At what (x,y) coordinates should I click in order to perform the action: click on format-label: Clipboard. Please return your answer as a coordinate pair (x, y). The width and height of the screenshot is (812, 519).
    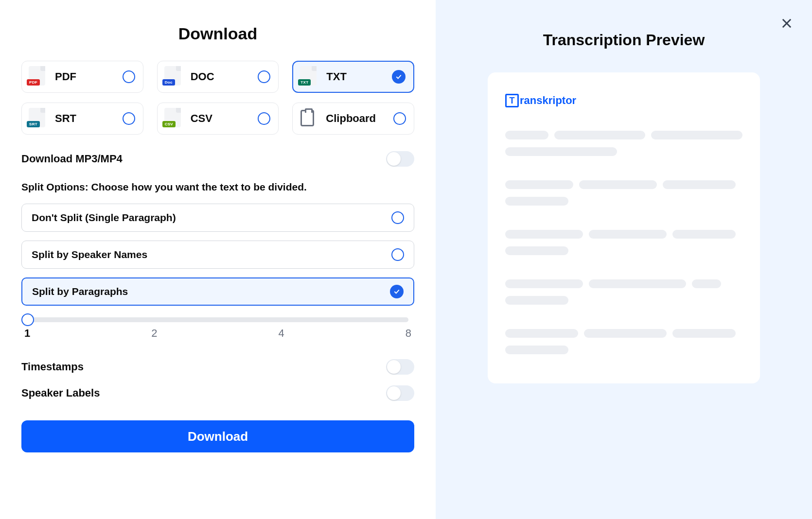
    Looking at the image, I should click on (360, 119).